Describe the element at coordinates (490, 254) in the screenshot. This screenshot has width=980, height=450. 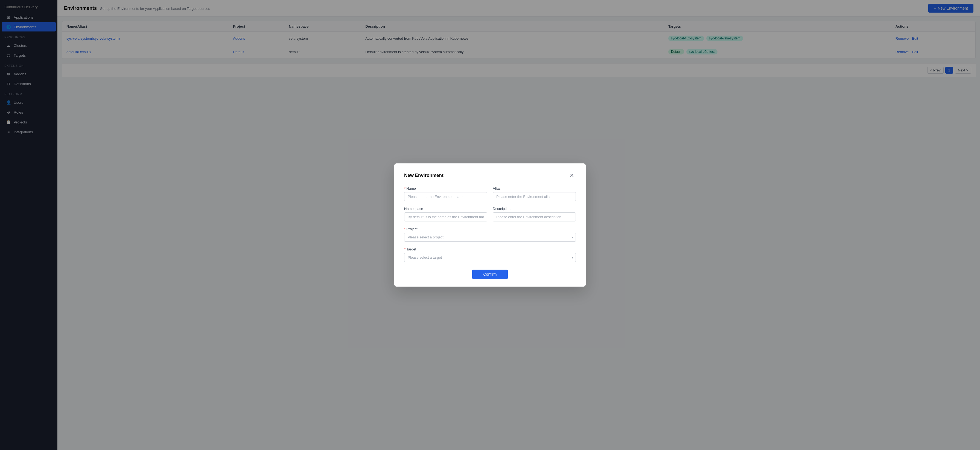
I see `form-row-target: * Target Please select a target ▾` at that location.